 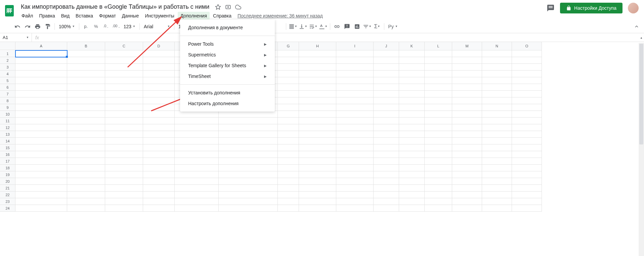 What do you see at coordinates (8, 46) in the screenshot?
I see `select-all-corner` at bounding box center [8, 46].